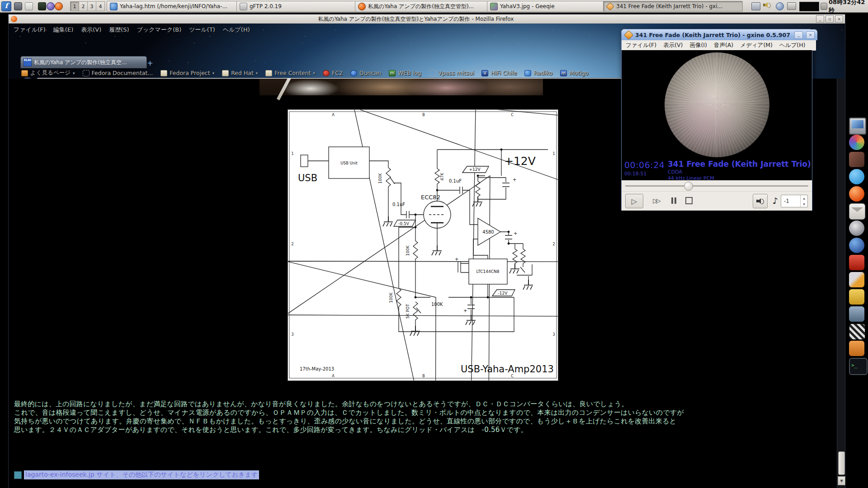 This screenshot has width=868, height=488. What do you see at coordinates (857, 280) in the screenshot?
I see `pen-icon` at bounding box center [857, 280].